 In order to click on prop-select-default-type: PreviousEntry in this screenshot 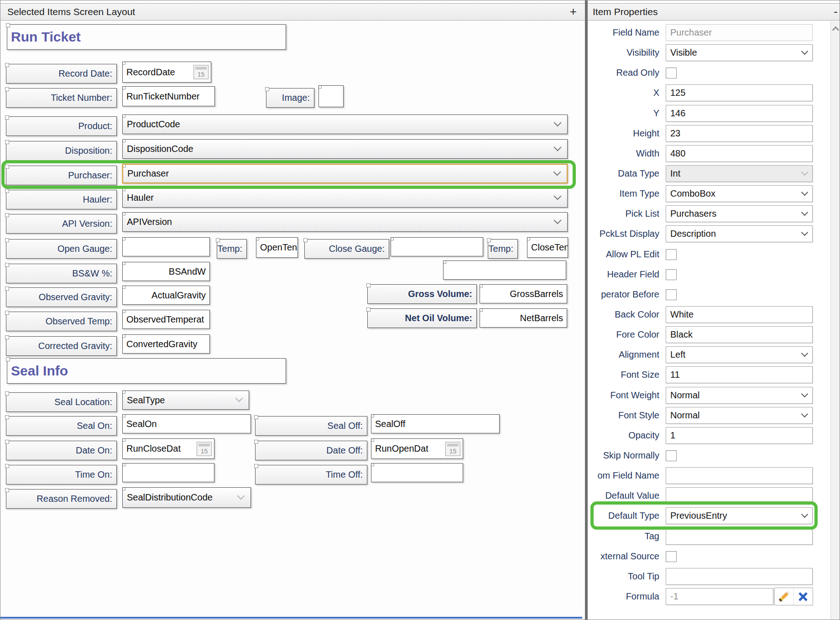, I will do `click(739, 516)`.